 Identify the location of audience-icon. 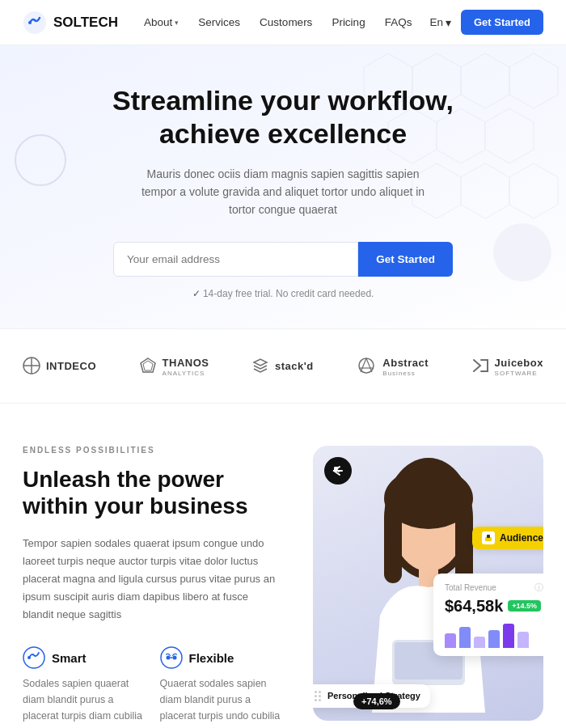
(488, 538).